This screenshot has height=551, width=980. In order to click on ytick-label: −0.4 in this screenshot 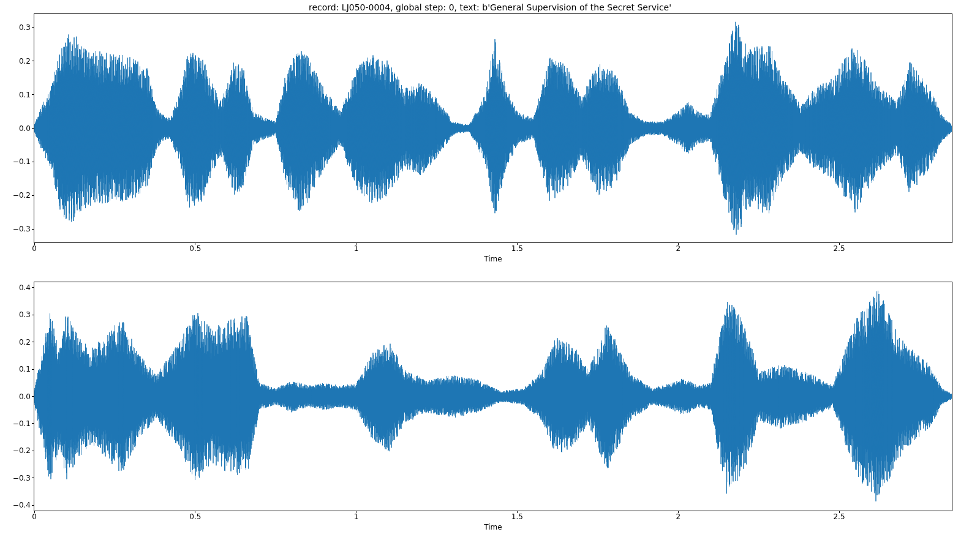, I will do `click(23, 505)`.